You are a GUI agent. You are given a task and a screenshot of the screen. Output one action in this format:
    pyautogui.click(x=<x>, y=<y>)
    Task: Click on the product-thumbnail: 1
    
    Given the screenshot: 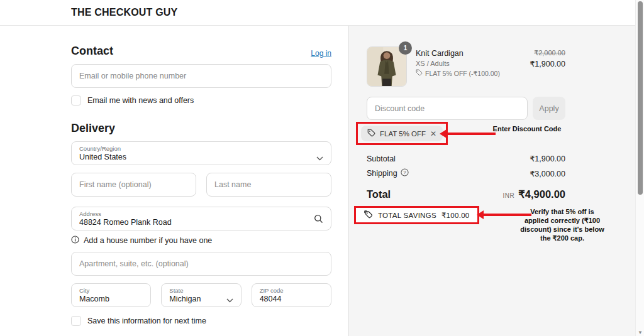 What is the action you would take?
    pyautogui.click(x=387, y=67)
    